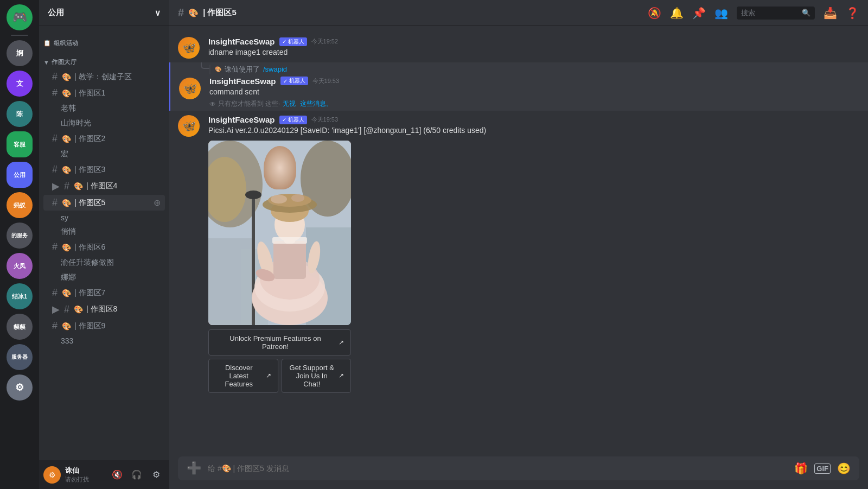 The image size is (868, 489). What do you see at coordinates (104, 169) in the screenshot?
I see `channel-zuotu3: # 🎨 | 作图区3` at bounding box center [104, 169].